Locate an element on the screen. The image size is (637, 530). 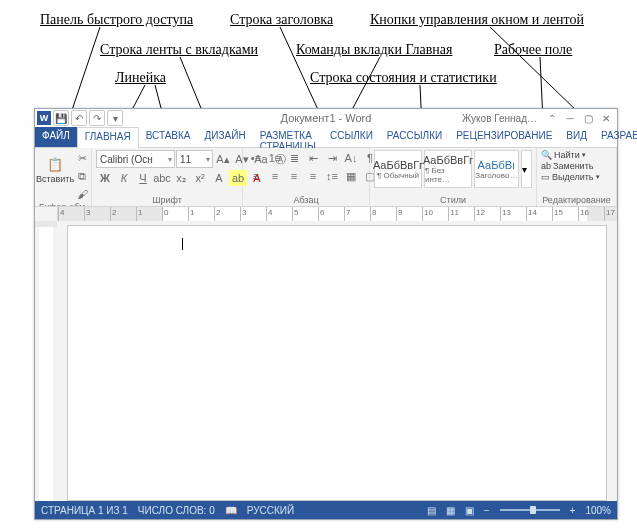
cut-button: ✂ is located at coordinates (82, 158).